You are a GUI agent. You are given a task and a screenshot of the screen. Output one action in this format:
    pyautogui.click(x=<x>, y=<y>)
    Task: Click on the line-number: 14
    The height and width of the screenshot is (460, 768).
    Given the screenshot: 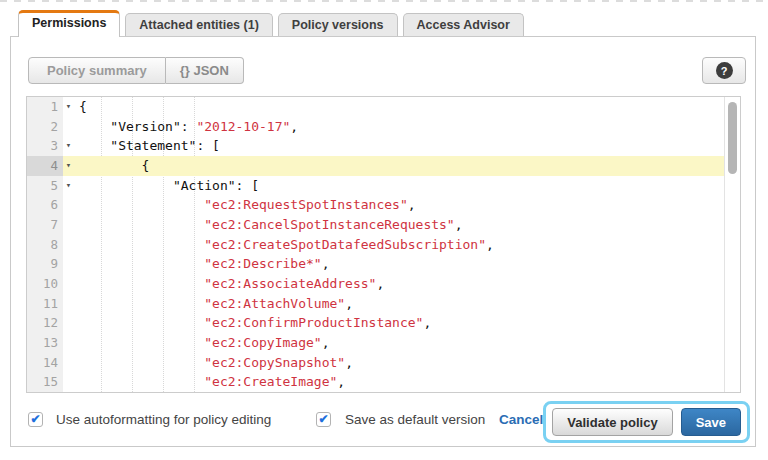 What is the action you would take?
    pyautogui.click(x=45, y=363)
    